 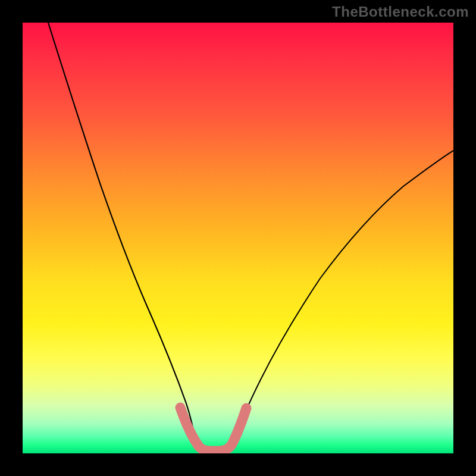 What do you see at coordinates (400, 12) in the screenshot?
I see `watermark-text: TheBottleneck.com` at bounding box center [400, 12].